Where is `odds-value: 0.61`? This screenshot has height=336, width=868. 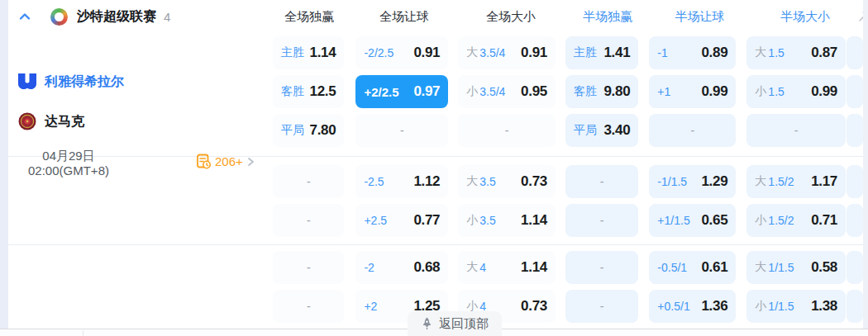
odds-value: 0.61 is located at coordinates (714, 267).